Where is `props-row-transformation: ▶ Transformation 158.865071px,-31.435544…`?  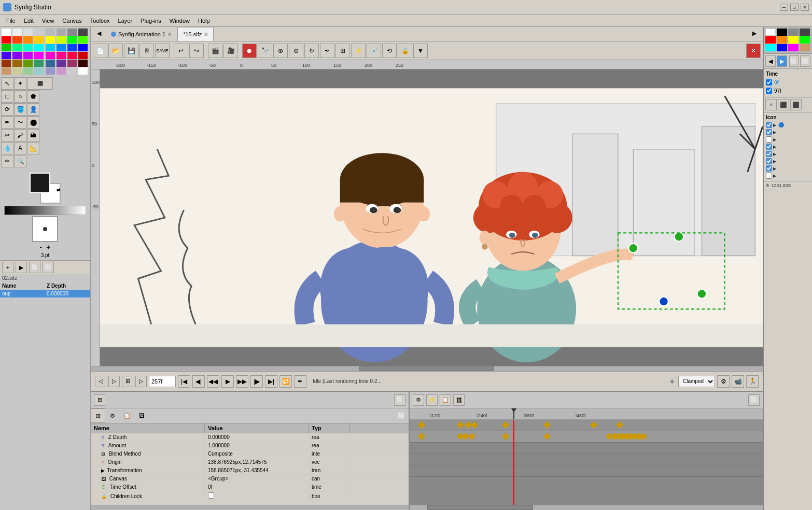 props-row-transformation: ▶ Transformation 158.865071px,-31.435544… is located at coordinates (250, 471).